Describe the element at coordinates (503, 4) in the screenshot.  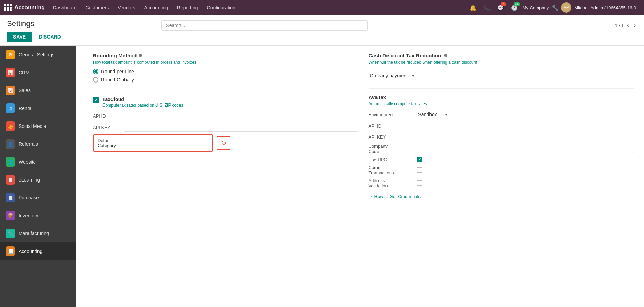
I see `chat-badge: 7` at that location.